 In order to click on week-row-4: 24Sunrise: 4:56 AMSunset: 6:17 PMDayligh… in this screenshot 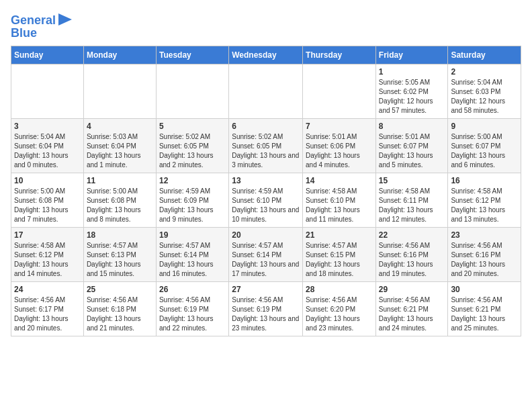, I will do `click(266, 309)`.